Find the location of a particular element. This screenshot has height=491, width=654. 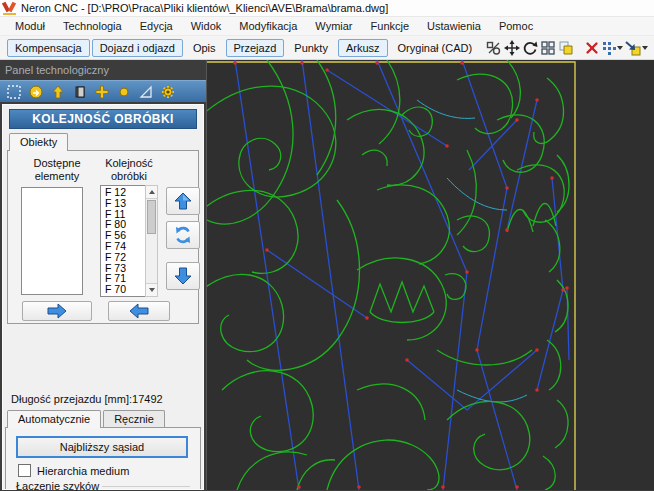

menu-modul: Moduł is located at coordinates (30, 26).